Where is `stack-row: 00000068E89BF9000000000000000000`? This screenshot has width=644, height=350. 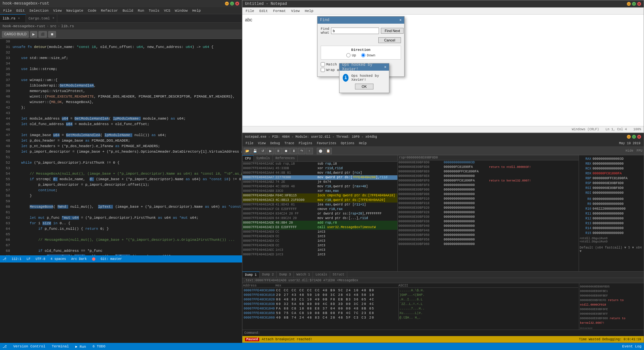
stack-row: 00000068E89BF9000000000000000000 is located at coordinates (488, 190).